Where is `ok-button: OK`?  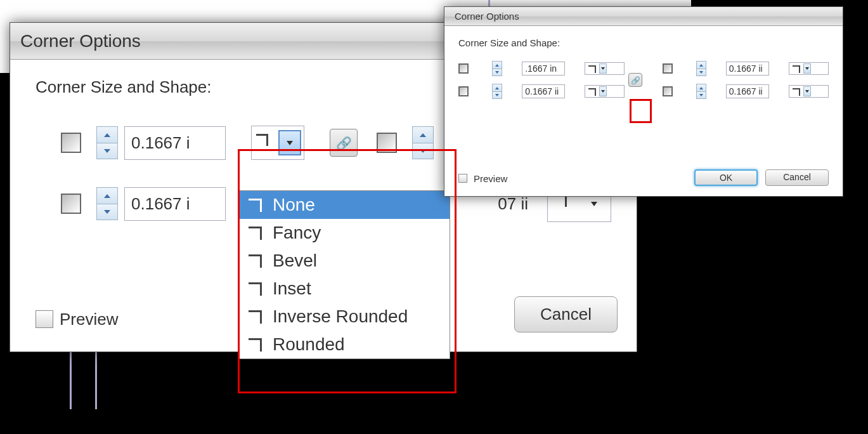 ok-button: OK is located at coordinates (726, 178).